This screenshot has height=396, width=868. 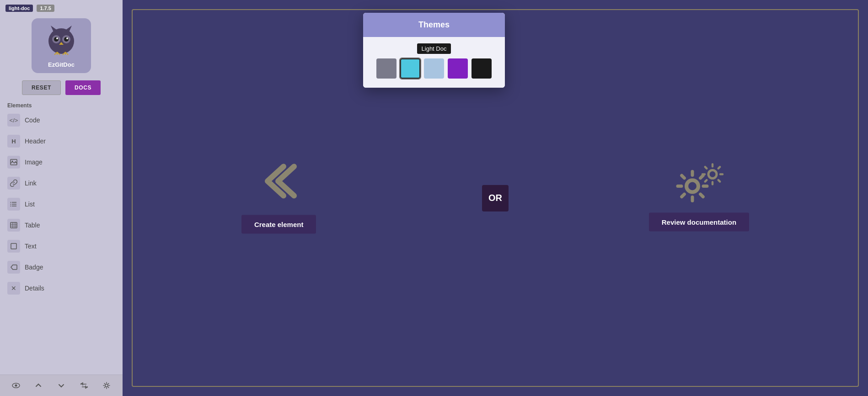 What do you see at coordinates (14, 141) in the screenshot?
I see `header-icon: H` at bounding box center [14, 141].